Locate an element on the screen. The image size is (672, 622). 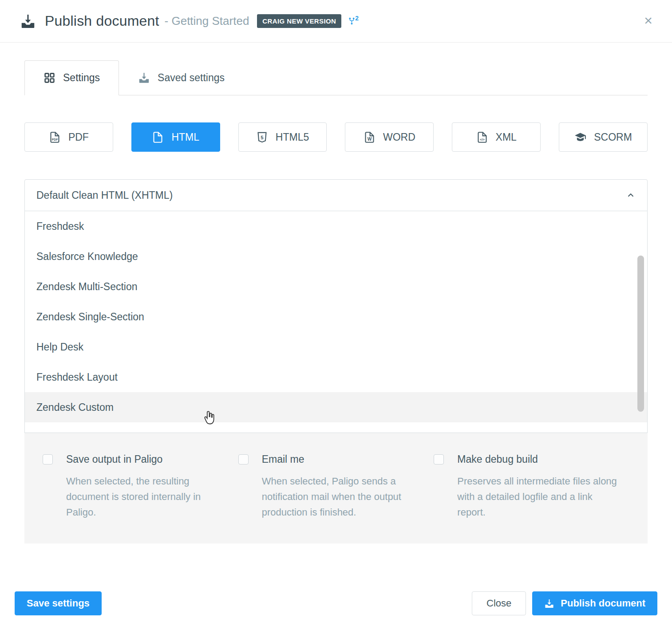
close-icon: × is located at coordinates (648, 20).